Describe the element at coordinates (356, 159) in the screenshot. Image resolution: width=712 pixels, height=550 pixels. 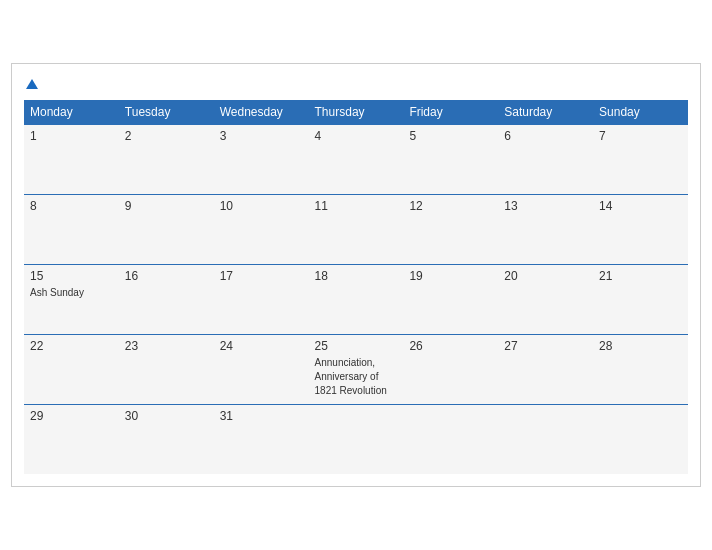
I see `calendar-cell: 4` at that location.